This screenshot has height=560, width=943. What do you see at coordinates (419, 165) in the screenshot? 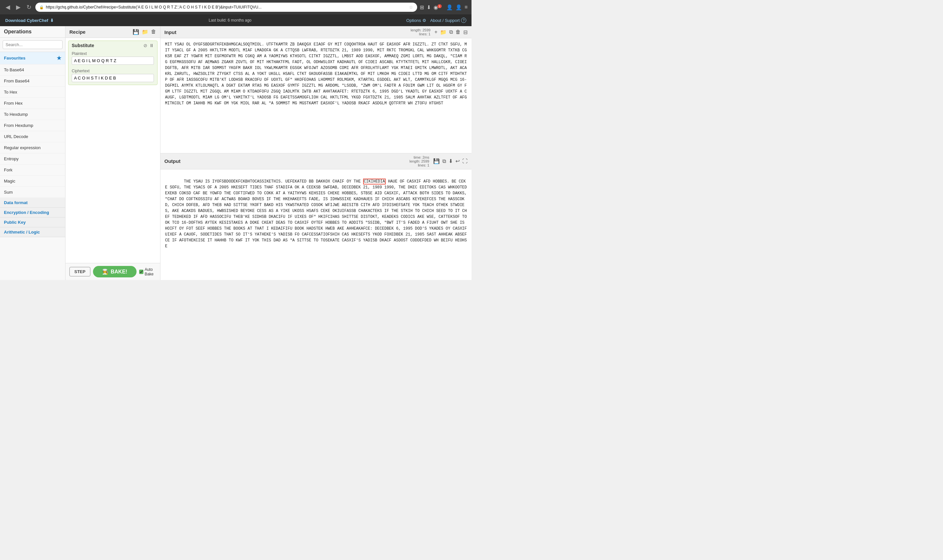
I see `output-lines: lines: 1` at bounding box center [419, 165].